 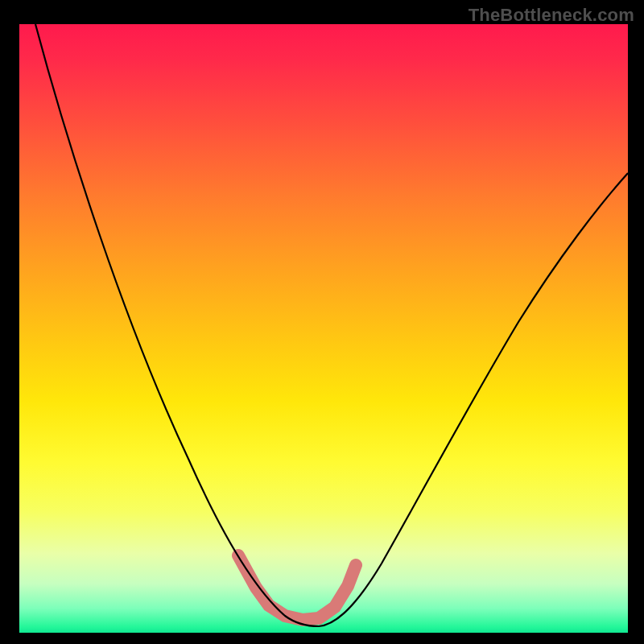 What do you see at coordinates (551, 15) in the screenshot?
I see `watermark-text: TheBottleneck.com` at bounding box center [551, 15].